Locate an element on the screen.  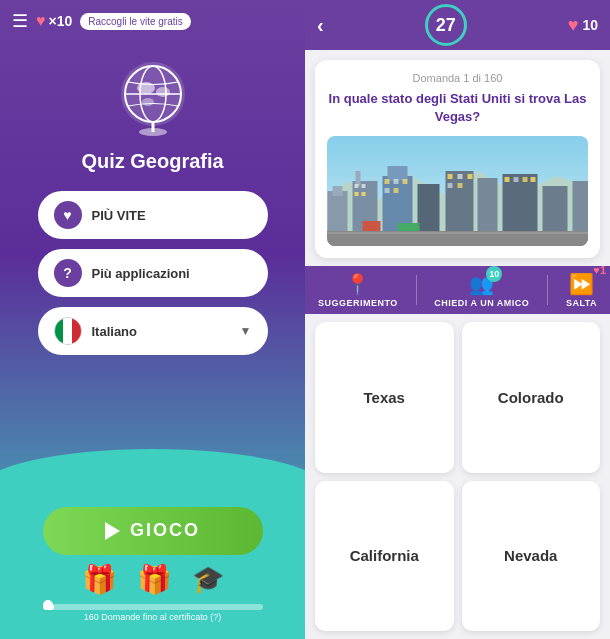
apps-btn-icon: ? is located at coordinates (68, 273).